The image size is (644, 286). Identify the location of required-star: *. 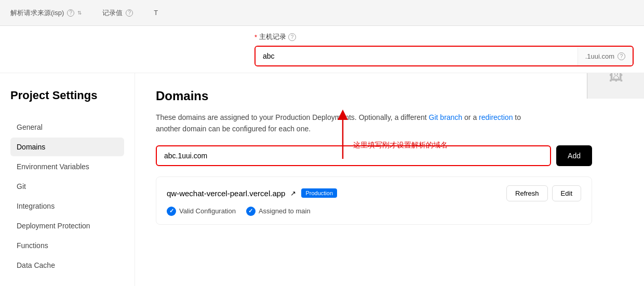
(256, 37).